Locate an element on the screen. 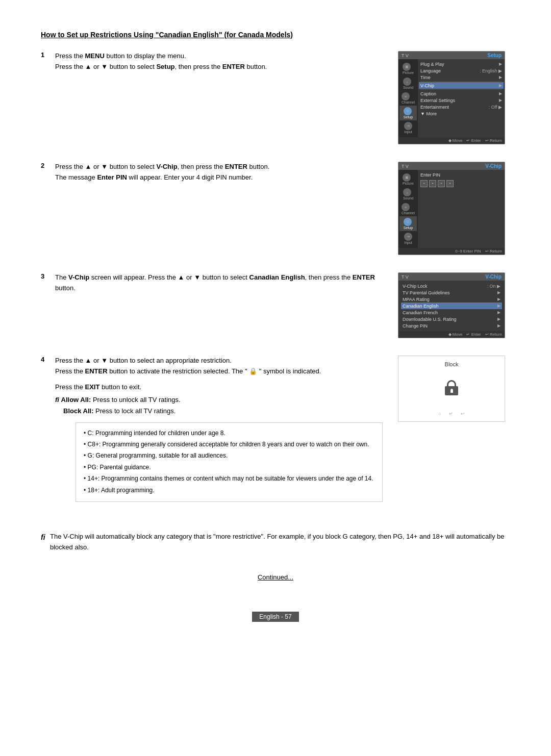 The height and width of the screenshot is (756, 551). lock-keyhole is located at coordinates (452, 391).